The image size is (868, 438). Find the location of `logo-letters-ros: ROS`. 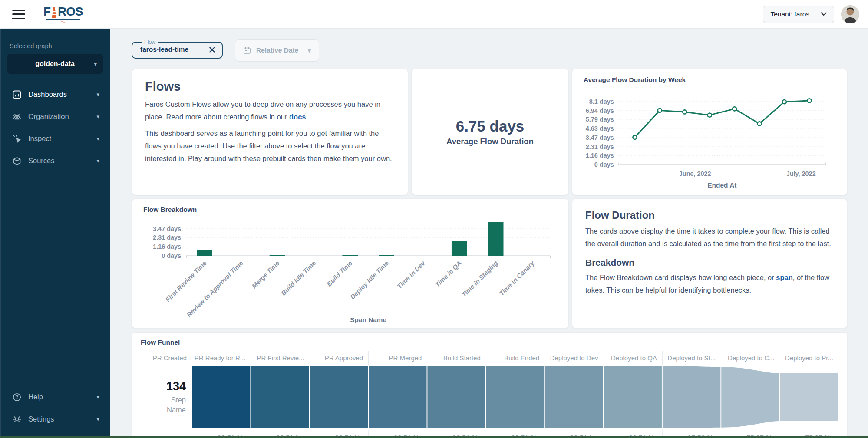

logo-letters-ros: ROS is located at coordinates (70, 12).